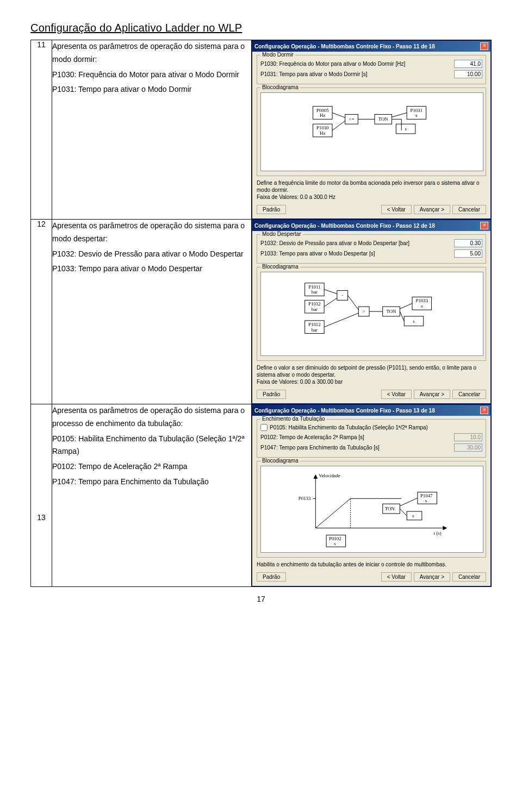 The image size is (522, 812). Describe the element at coordinates (417, 110) in the screenshot. I see `svg-text: P1031` at that location.